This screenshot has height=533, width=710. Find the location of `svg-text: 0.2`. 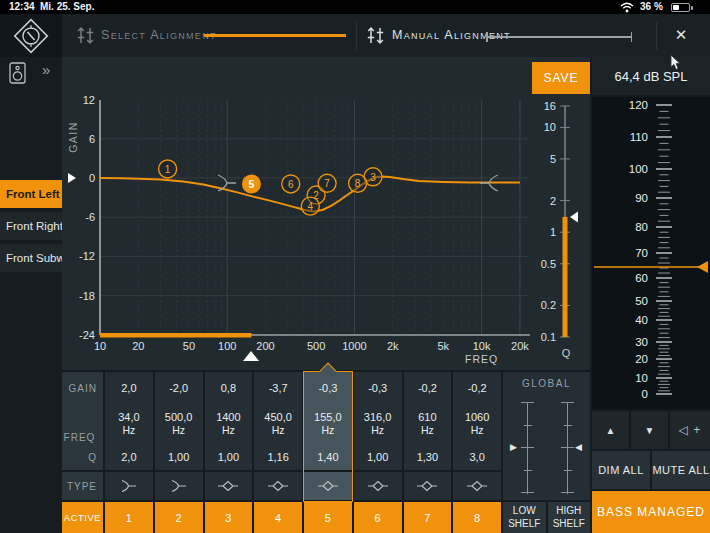

svg-text: 0.2 is located at coordinates (548, 305).